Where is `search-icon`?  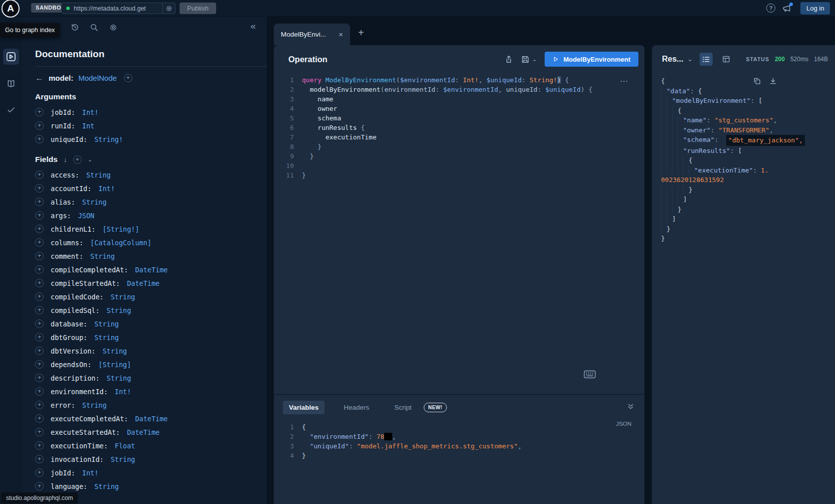 search-icon is located at coordinates (94, 27).